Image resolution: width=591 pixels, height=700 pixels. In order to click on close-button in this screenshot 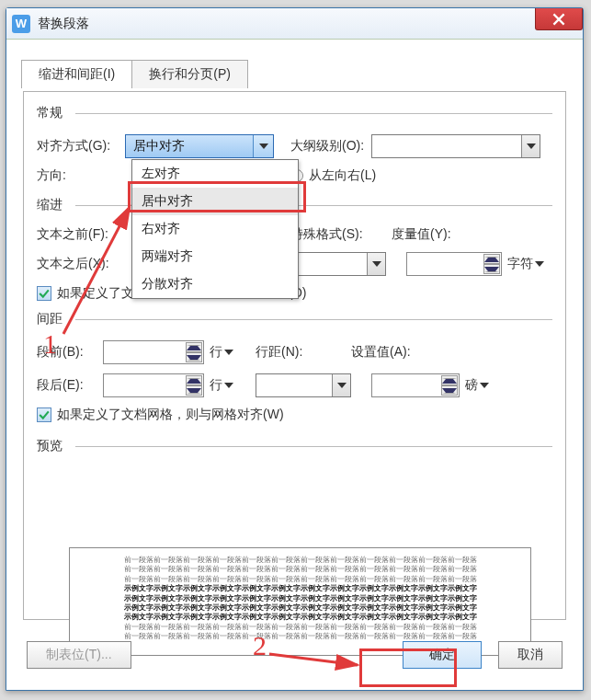, I will do `click(559, 19)`.